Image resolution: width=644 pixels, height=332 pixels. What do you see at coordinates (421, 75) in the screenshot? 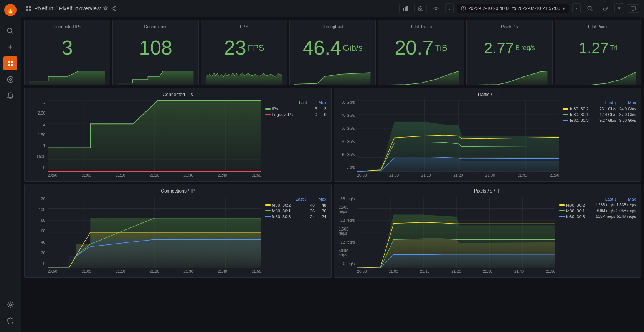
I see `mini-chart-total-traffic` at bounding box center [421, 75].